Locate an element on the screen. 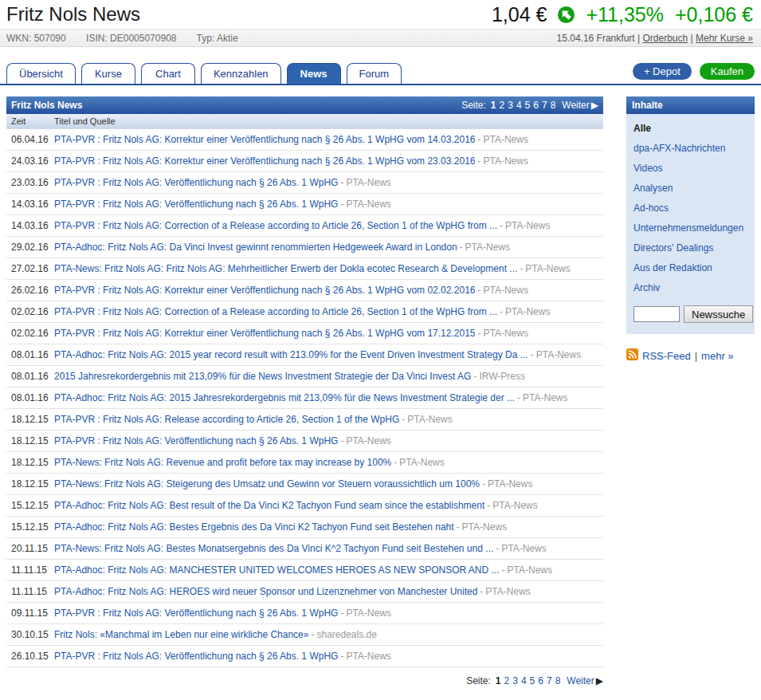 The image size is (761, 700). news-title-link: PTA-Adhoc: Fritz Nols AG: Bestes Ergebni… is located at coordinates (254, 527).